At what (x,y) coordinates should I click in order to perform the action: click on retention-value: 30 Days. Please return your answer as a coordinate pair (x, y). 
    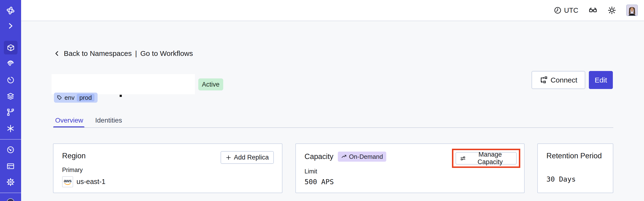
    Looking at the image, I should click on (576, 179).